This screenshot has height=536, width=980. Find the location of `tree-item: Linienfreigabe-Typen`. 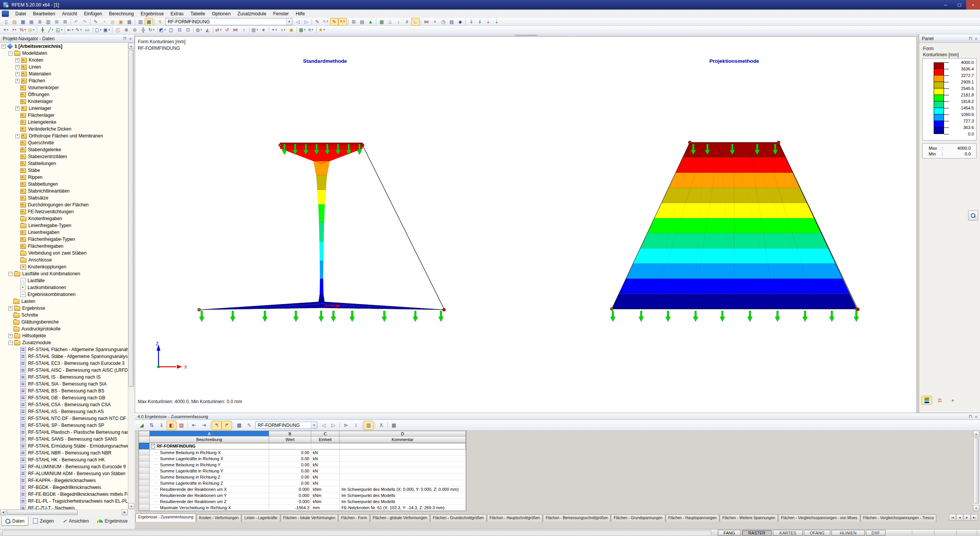

tree-item: Linienfreigabe-Typen is located at coordinates (64, 226).